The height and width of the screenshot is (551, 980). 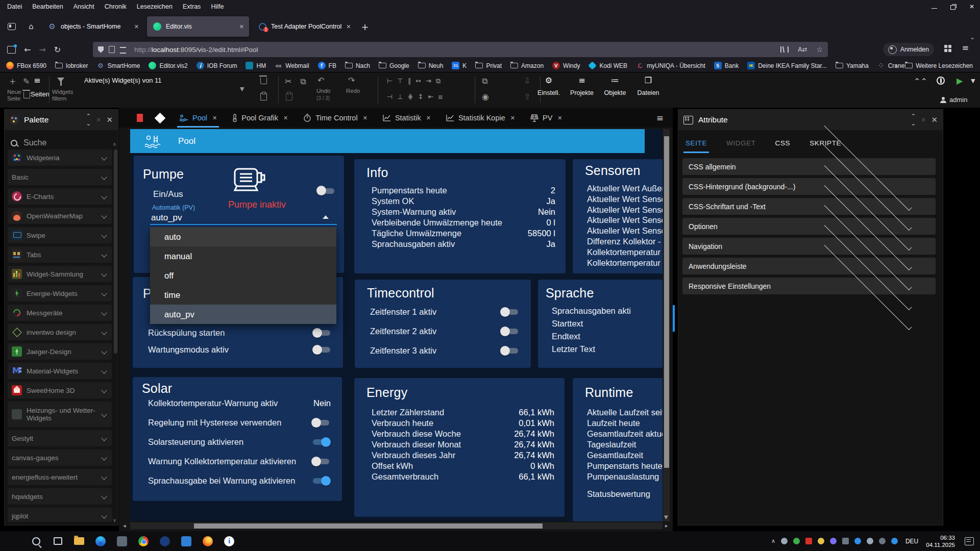 I want to click on reload-button: ↻, so click(x=57, y=50).